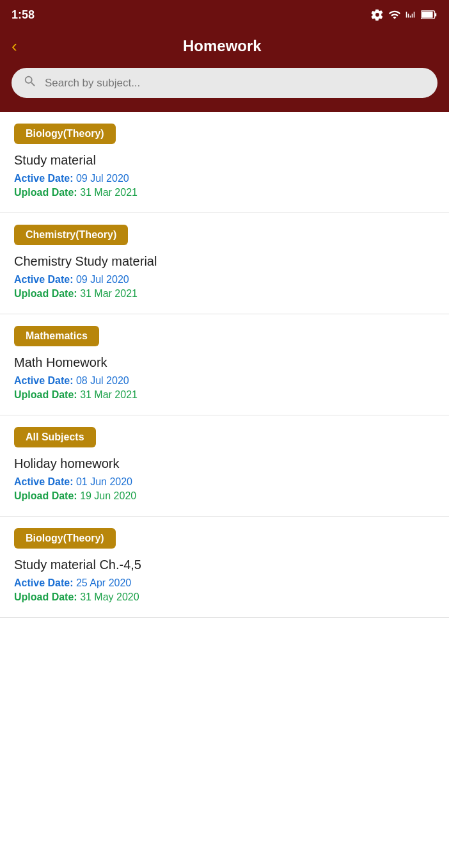 The image size is (449, 868). What do you see at coordinates (104, 583) in the screenshot?
I see `active-date-value: 25 Apr 2020` at bounding box center [104, 583].